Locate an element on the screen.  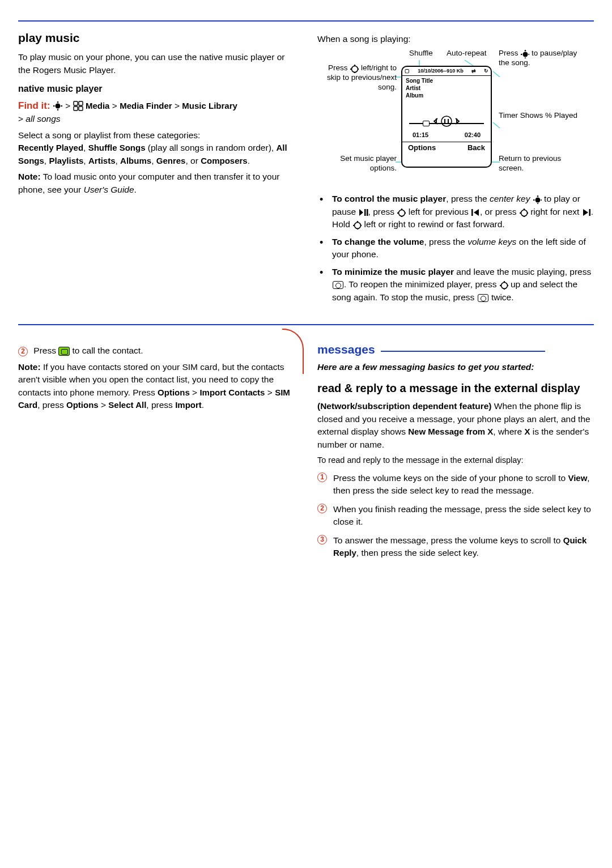
step-2-b: to call the contact. is located at coordinates (107, 350).